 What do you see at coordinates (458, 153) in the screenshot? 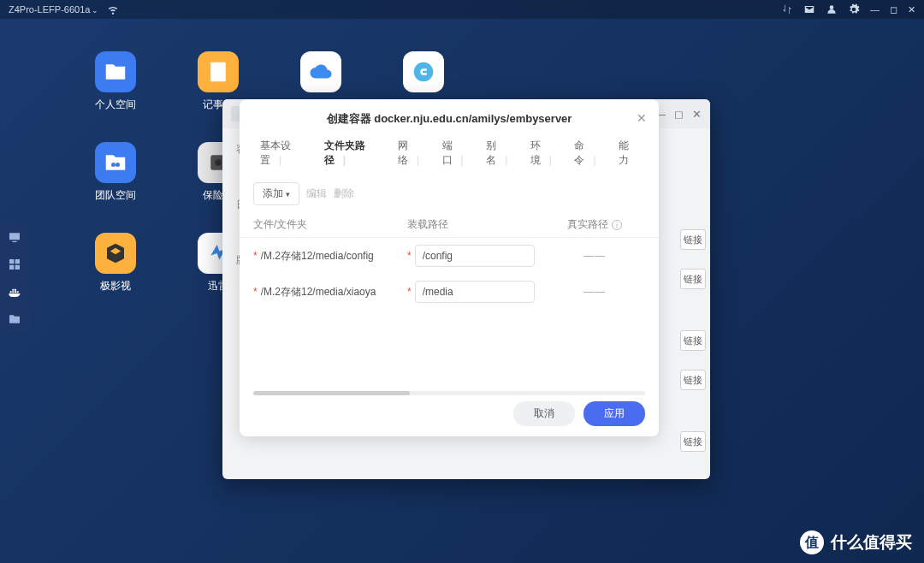
I see `tab-ports: 端口` at bounding box center [458, 153].